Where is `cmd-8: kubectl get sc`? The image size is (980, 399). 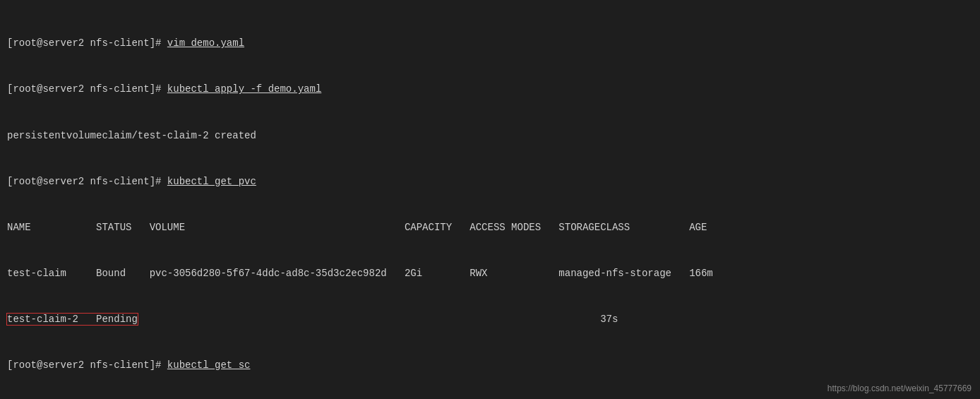
cmd-8: kubectl get sc is located at coordinates (209, 365).